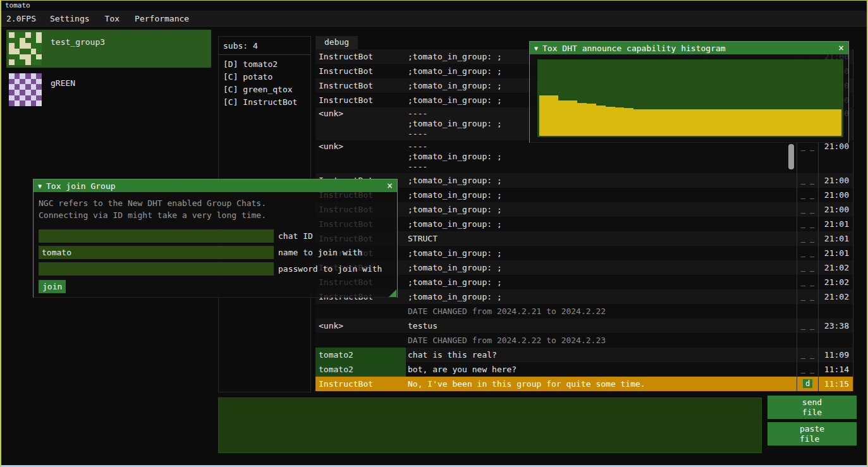  I want to click on menu-tox: Tox, so click(113, 19).